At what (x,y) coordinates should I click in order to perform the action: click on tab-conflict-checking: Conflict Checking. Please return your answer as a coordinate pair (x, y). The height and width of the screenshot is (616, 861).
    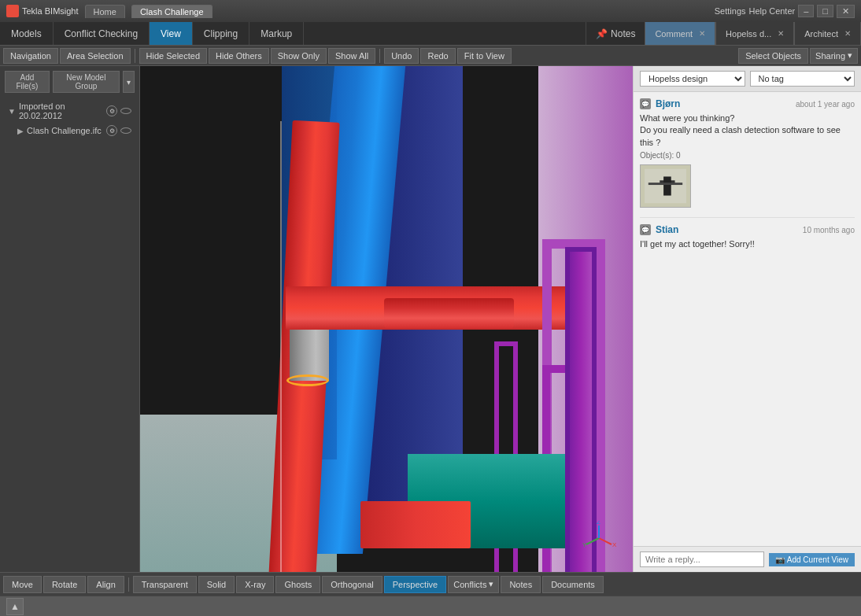
    Looking at the image, I should click on (102, 33).